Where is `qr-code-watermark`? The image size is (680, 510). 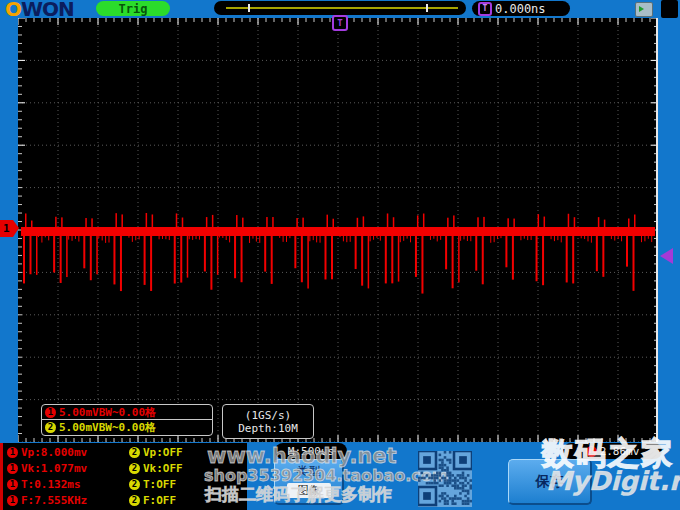 qr-code-watermark is located at coordinates (445, 479).